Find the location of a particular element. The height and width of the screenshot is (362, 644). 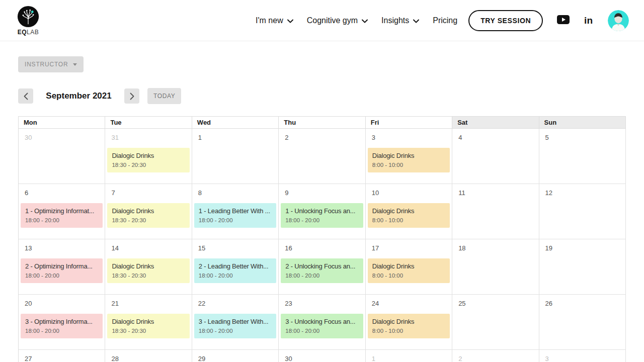

event-3-optimizing-informa: 3 - Optimizing Informa...18:00 - 20:00 is located at coordinates (61, 326).